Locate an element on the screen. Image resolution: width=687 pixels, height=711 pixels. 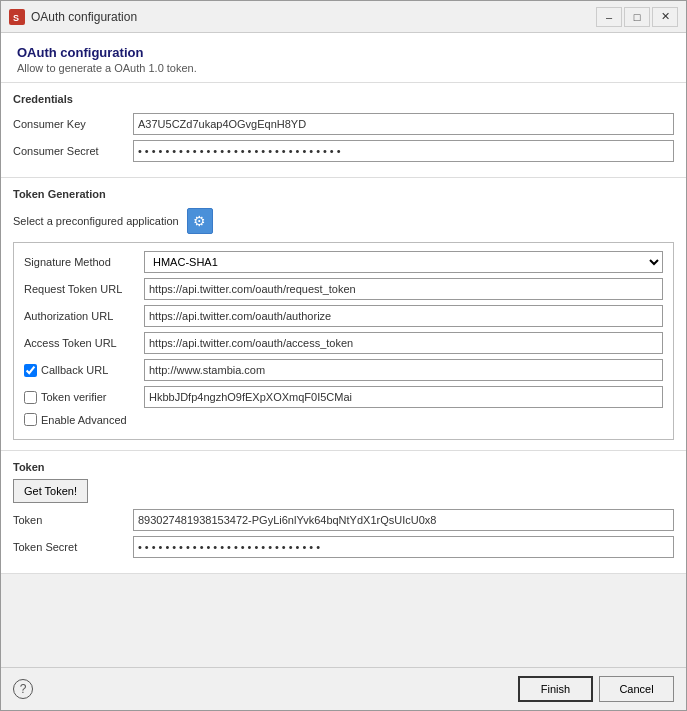
title-bar: S OAuth configuration – □ ✕ is located at coordinates (344, 17).